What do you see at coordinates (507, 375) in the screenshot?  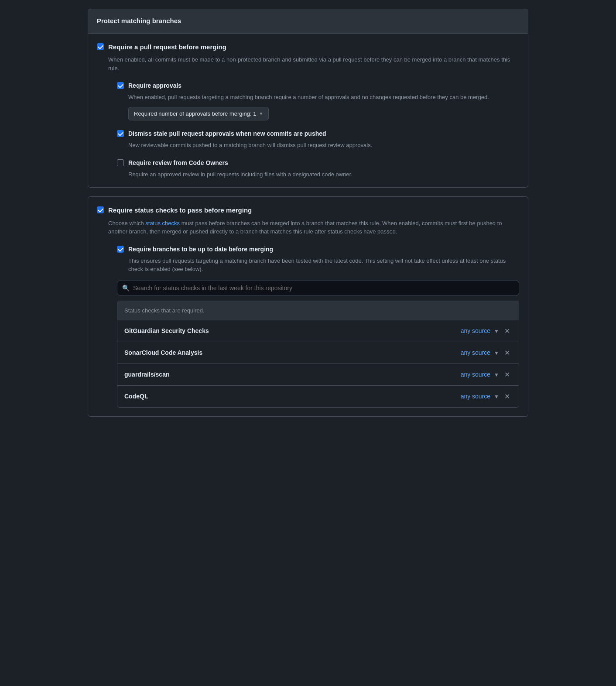 I see `remove-guardrails-button: ✕` at bounding box center [507, 375].